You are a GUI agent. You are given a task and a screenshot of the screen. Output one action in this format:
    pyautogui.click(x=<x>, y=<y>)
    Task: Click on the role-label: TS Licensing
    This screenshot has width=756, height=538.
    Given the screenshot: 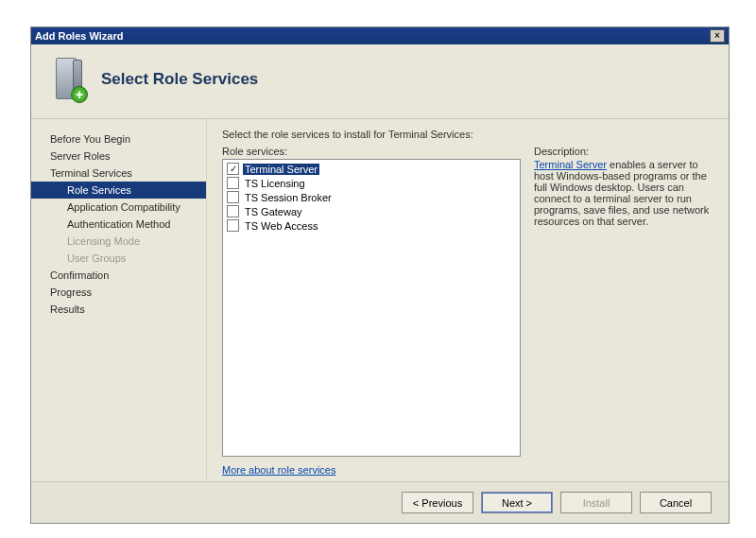 What is the action you would take?
    pyautogui.click(x=275, y=183)
    